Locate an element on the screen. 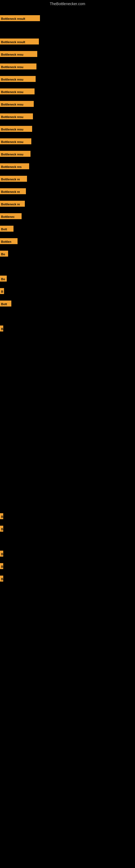 This screenshot has height=868, width=135. bar-label: Bottlen is located at coordinates (9, 241).